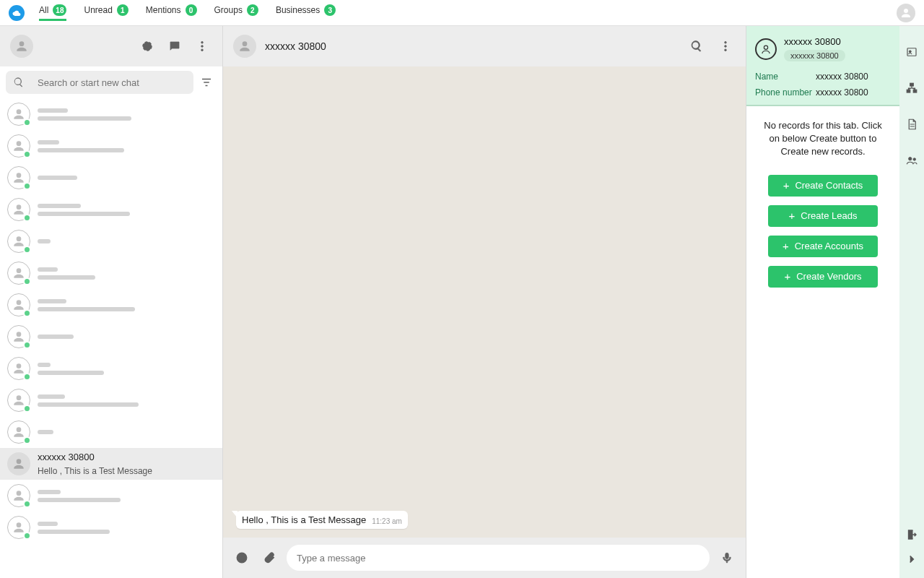  What do you see at coordinates (253, 10) in the screenshot?
I see `tab-badge: 2` at bounding box center [253, 10].